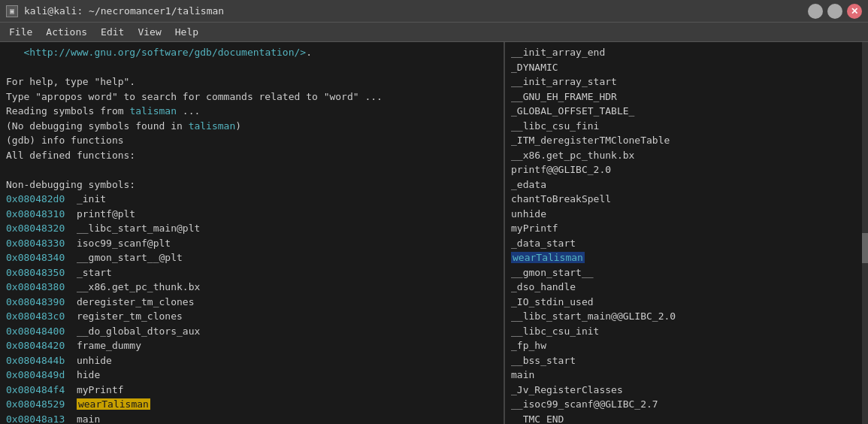  What do you see at coordinates (684, 273) in the screenshot?
I see `rline-16: __gmon_start__` at bounding box center [684, 273].